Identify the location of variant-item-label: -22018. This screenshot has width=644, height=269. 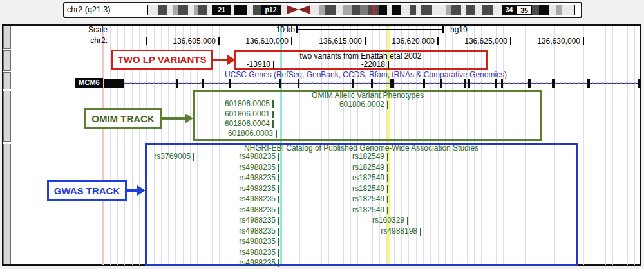
(374, 64).